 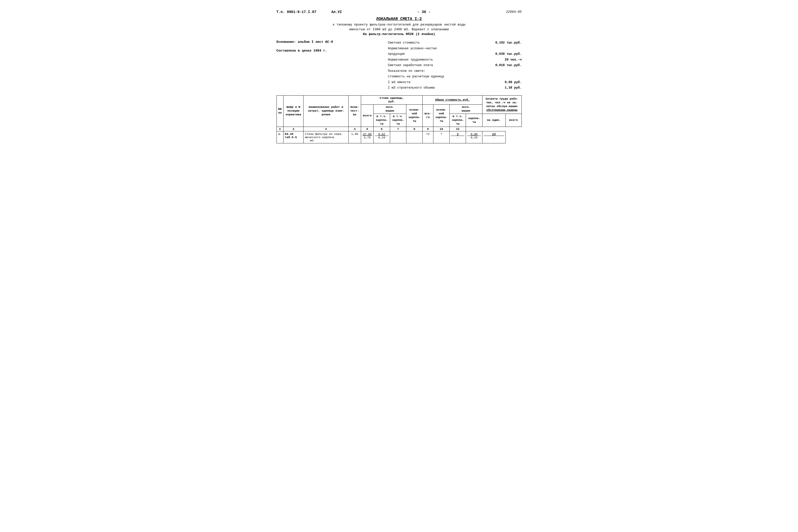 What do you see at coordinates (399, 119) in the screenshot?
I see `main-table: №№пп Шифр и №позициинорматива Наименован…` at bounding box center [399, 119].